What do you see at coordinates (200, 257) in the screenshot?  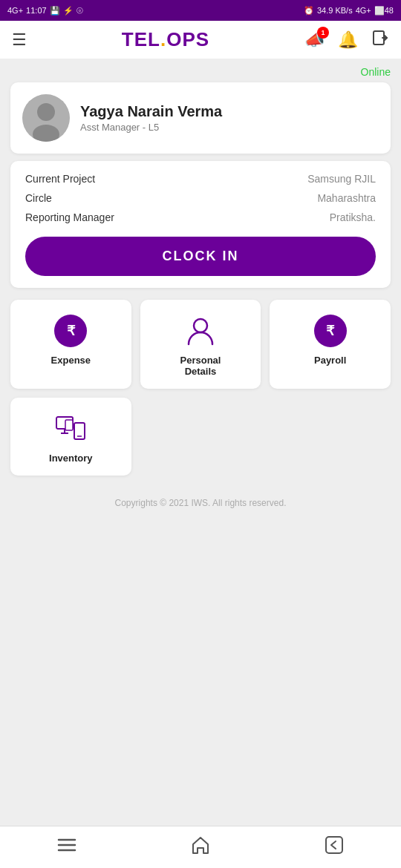 I see `clock-in-button: CLOCK IN` at bounding box center [200, 257].